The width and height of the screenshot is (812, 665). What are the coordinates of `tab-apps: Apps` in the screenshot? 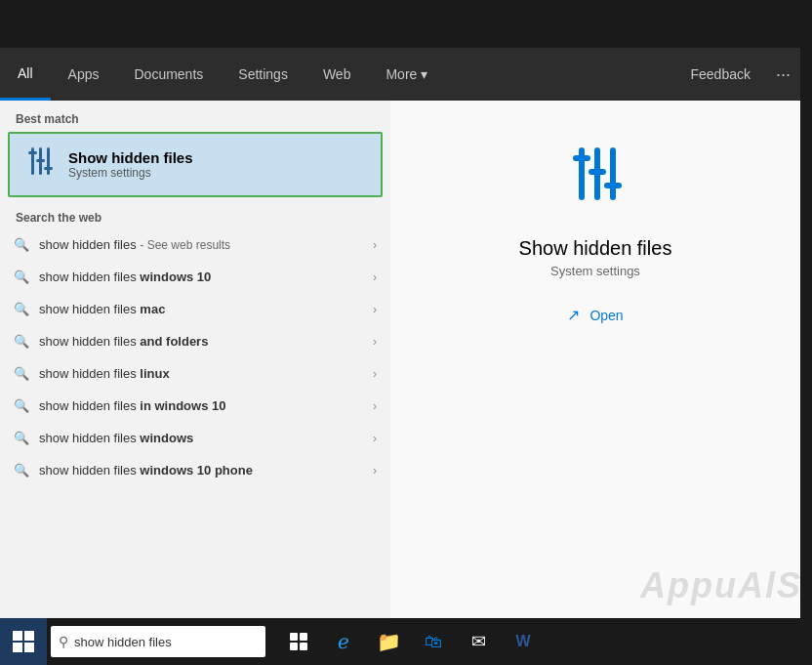 It's located at (84, 74).